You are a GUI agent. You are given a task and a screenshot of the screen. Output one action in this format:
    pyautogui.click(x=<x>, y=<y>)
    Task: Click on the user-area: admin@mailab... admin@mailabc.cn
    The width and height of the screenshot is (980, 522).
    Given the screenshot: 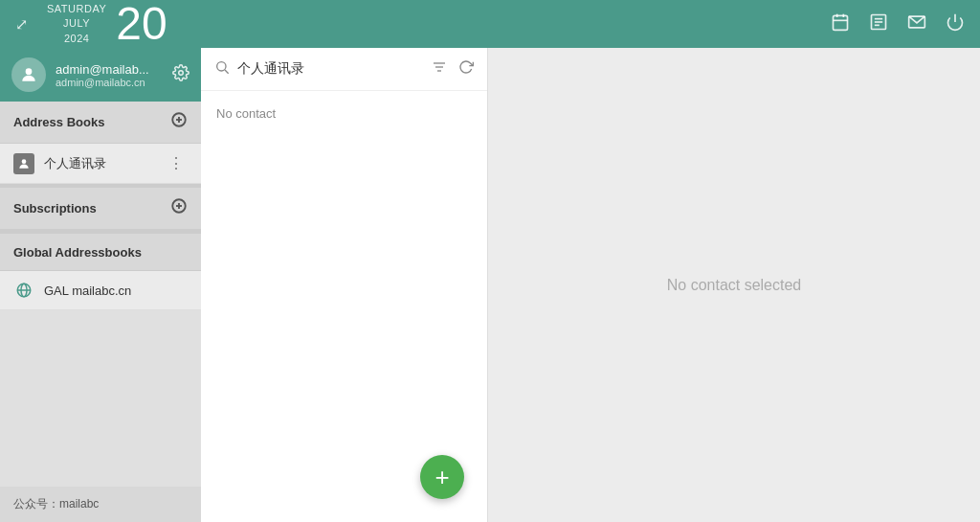 What is the action you would take?
    pyautogui.click(x=100, y=75)
    